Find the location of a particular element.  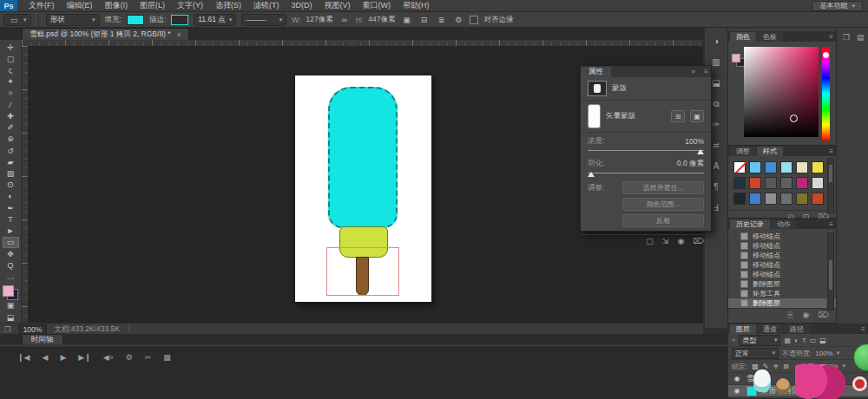

next-frame-button: ▶❙ is located at coordinates (84, 357).